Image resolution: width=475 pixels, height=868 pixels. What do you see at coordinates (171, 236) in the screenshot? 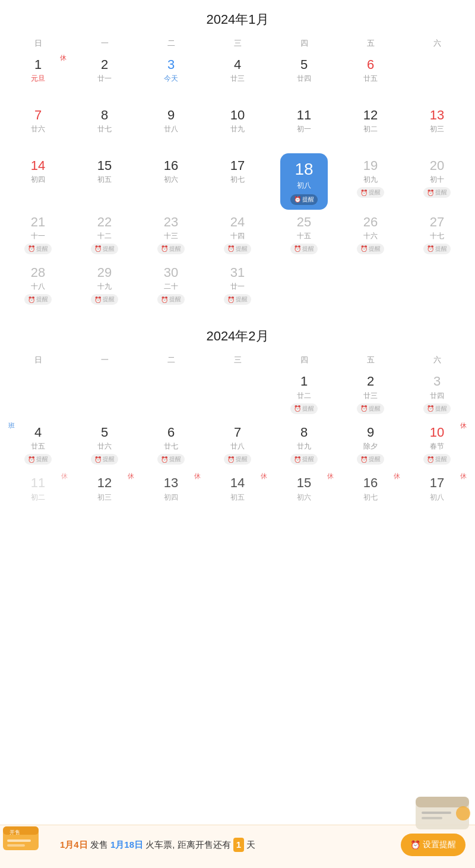
I see `jan-23-lunar: 十三` at bounding box center [171, 236].